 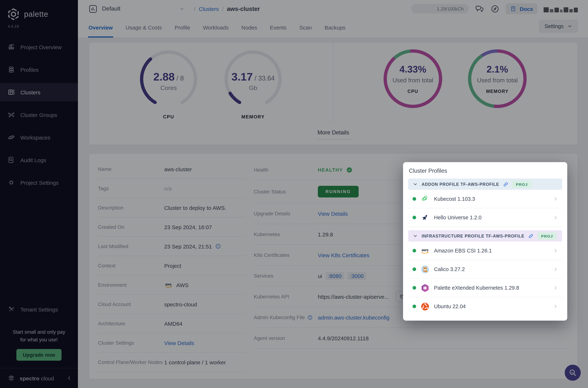 What do you see at coordinates (485, 184) in the screenshot?
I see `addon-profile-header: ADDON PROFILE TF-AWS-PROFILE PROJ` at bounding box center [485, 184].